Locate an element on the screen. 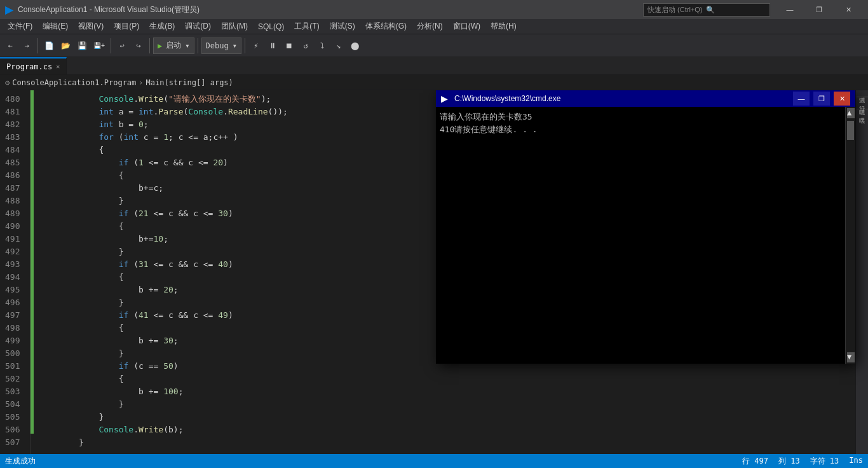 This screenshot has height=468, width=868. forward-btn: → is located at coordinates (27, 46).